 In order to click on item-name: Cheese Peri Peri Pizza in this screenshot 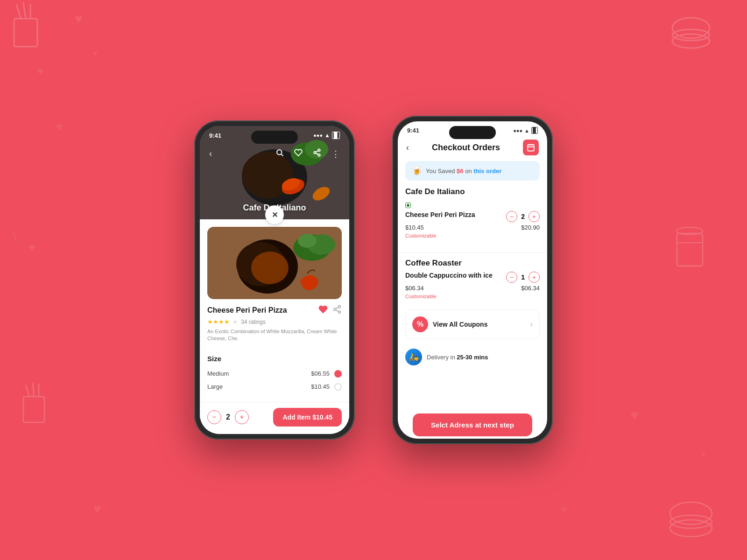, I will do `click(247, 310)`.